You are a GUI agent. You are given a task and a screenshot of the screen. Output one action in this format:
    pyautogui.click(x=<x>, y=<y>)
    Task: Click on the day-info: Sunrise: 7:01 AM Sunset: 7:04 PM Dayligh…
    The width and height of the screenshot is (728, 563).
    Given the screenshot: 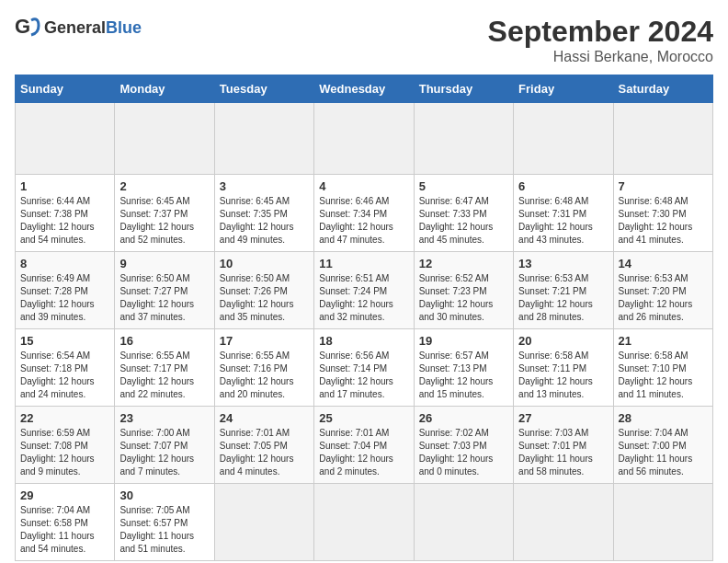 What is the action you would take?
    pyautogui.click(x=364, y=453)
    